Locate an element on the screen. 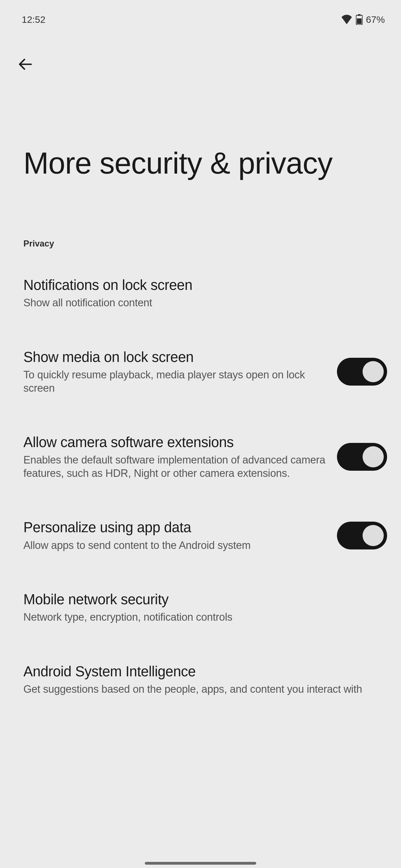 This screenshot has height=868, width=401. gesture-nav-handle is located at coordinates (200, 863).